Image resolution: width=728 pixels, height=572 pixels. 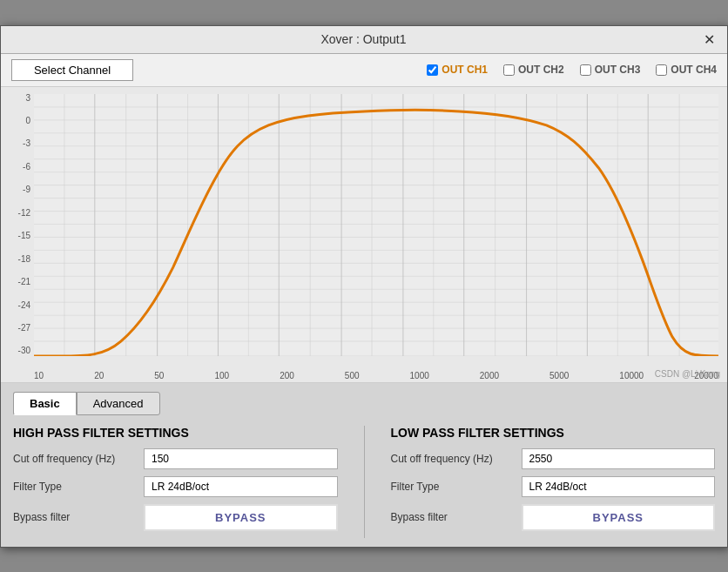 I want to click on channel-option-ch1: OUT CH1, so click(x=457, y=70).